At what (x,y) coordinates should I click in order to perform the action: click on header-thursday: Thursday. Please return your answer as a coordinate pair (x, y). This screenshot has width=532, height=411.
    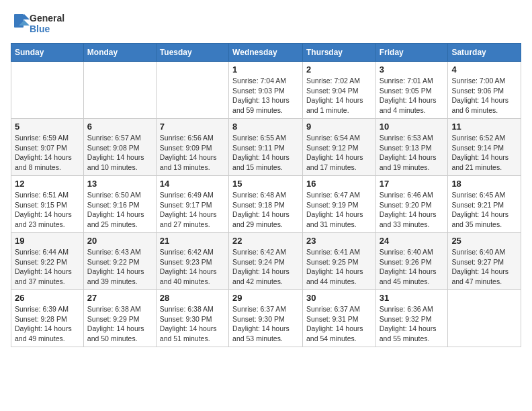
    Looking at the image, I should click on (339, 52).